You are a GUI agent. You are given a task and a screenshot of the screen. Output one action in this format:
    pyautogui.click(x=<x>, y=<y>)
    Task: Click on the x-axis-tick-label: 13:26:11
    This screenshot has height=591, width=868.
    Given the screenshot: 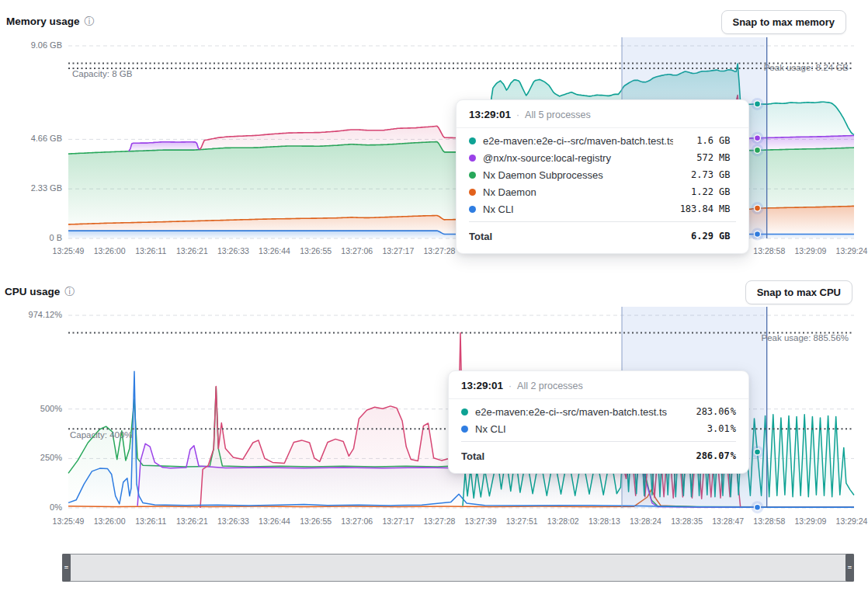 What is the action you would take?
    pyautogui.click(x=151, y=521)
    